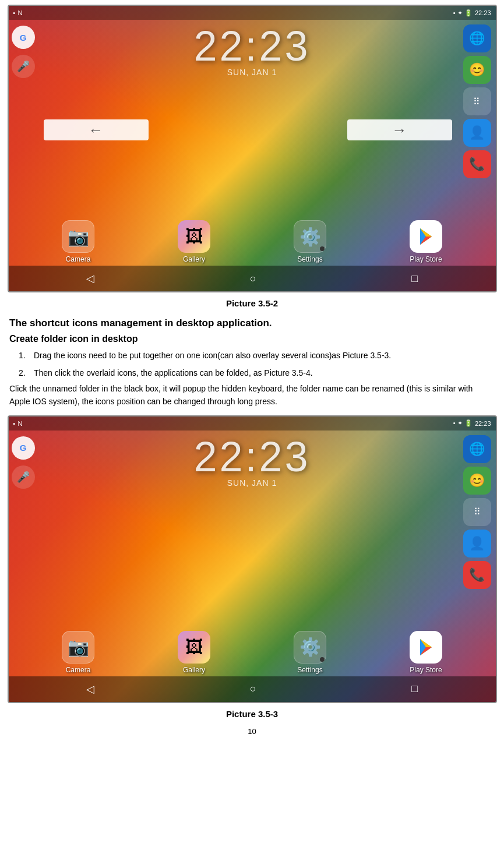 This screenshot has height=868, width=504. I want to click on home-btn-2: ○, so click(253, 689).